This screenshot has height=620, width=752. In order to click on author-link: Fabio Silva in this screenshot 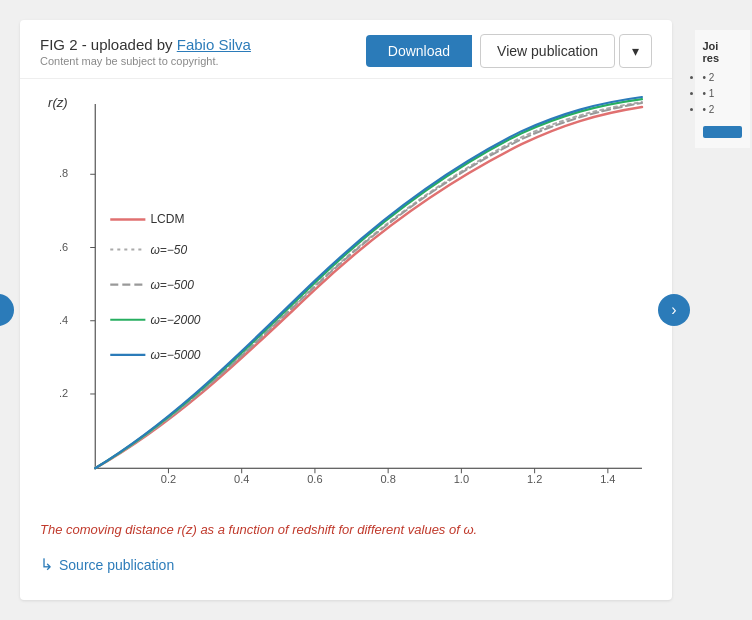, I will do `click(214, 44)`.